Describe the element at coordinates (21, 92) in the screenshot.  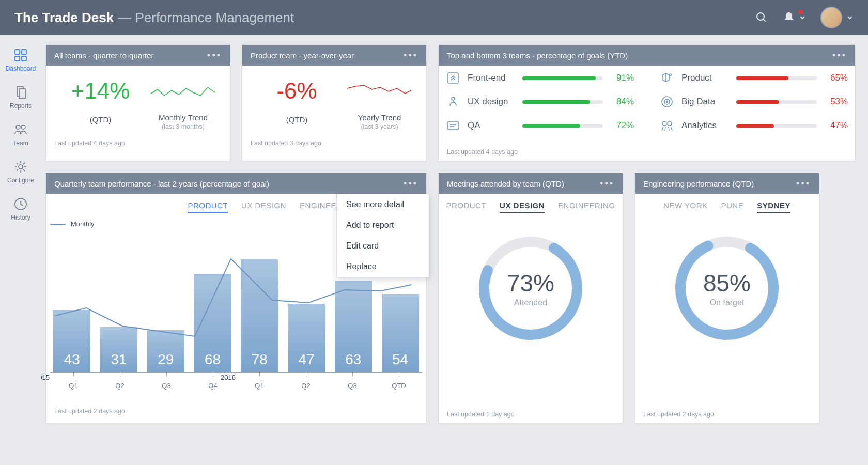
I see `reports-icon` at that location.